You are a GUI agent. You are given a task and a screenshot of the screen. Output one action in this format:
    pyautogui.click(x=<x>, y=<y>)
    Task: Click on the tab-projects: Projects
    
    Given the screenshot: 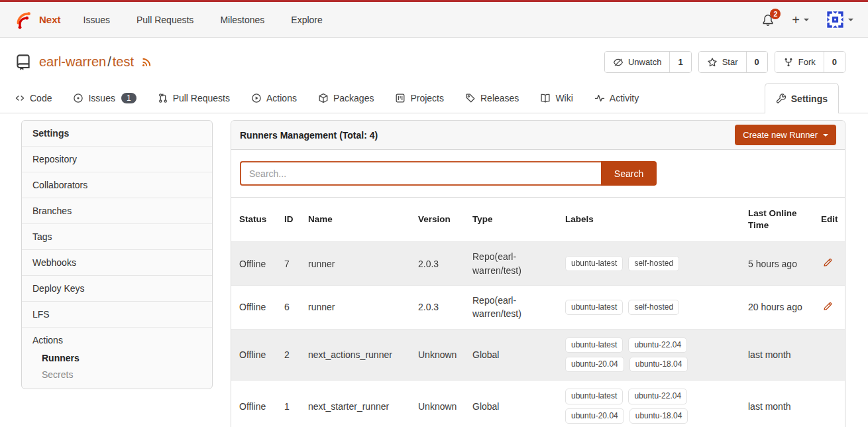 What is the action you would take?
    pyautogui.click(x=419, y=98)
    